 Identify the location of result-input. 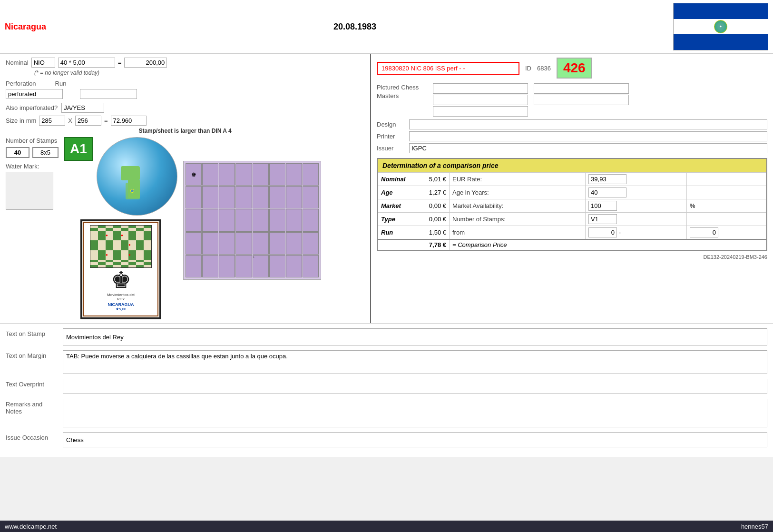
(146, 63).